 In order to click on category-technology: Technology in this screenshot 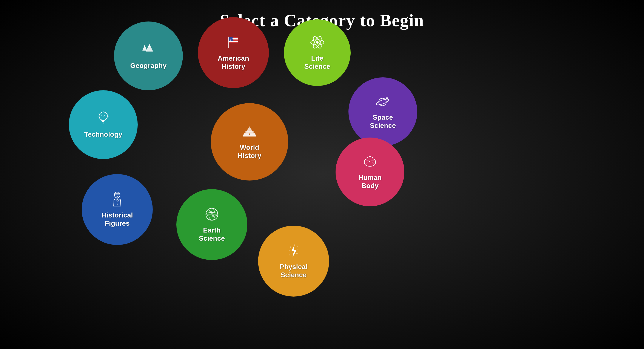, I will do `click(103, 125)`.